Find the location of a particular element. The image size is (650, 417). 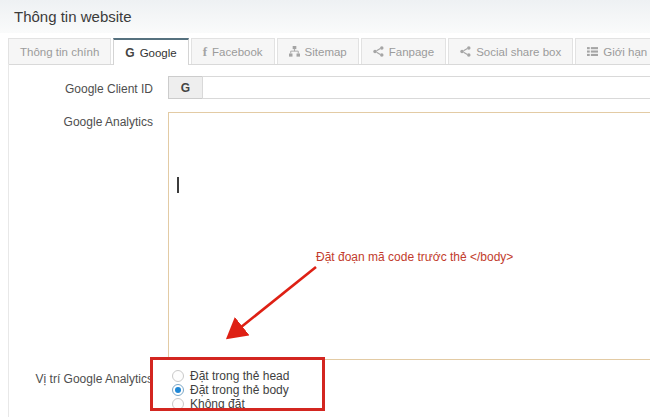

tab-label: Social share box is located at coordinates (518, 52).